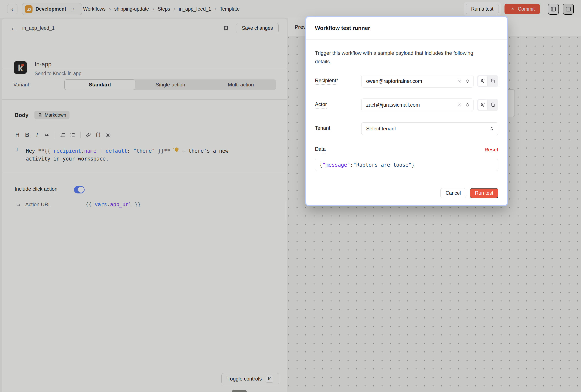  What do you see at coordinates (381, 129) in the screenshot?
I see `tenant-placeholder: Select tenant` at bounding box center [381, 129].